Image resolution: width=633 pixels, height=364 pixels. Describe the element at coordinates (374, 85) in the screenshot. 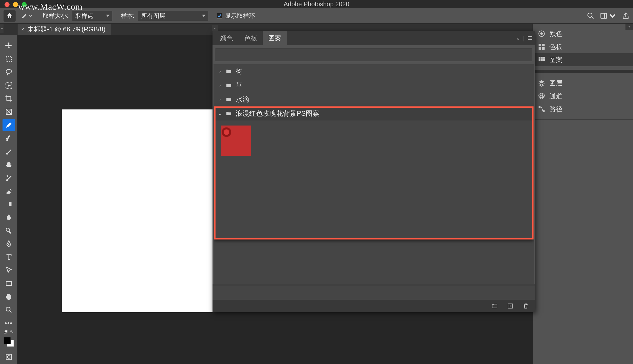

I see `pattern-folder-grass: › 草` at that location.